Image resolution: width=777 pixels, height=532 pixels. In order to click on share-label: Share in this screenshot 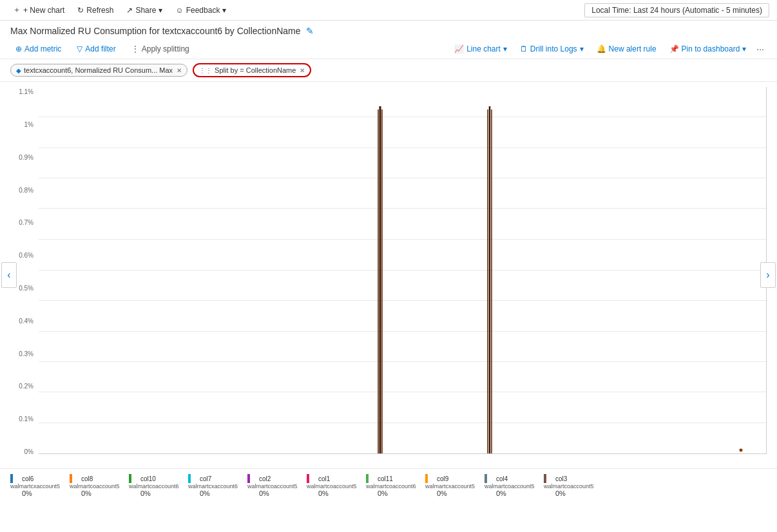, I will do `click(146, 10)`.